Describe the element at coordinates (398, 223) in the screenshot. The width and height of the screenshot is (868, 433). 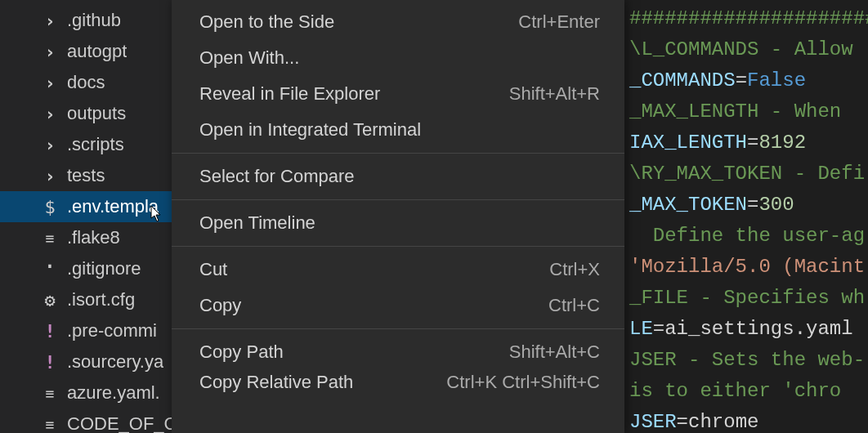
I see `context-menu-item: Open Timeline` at that location.